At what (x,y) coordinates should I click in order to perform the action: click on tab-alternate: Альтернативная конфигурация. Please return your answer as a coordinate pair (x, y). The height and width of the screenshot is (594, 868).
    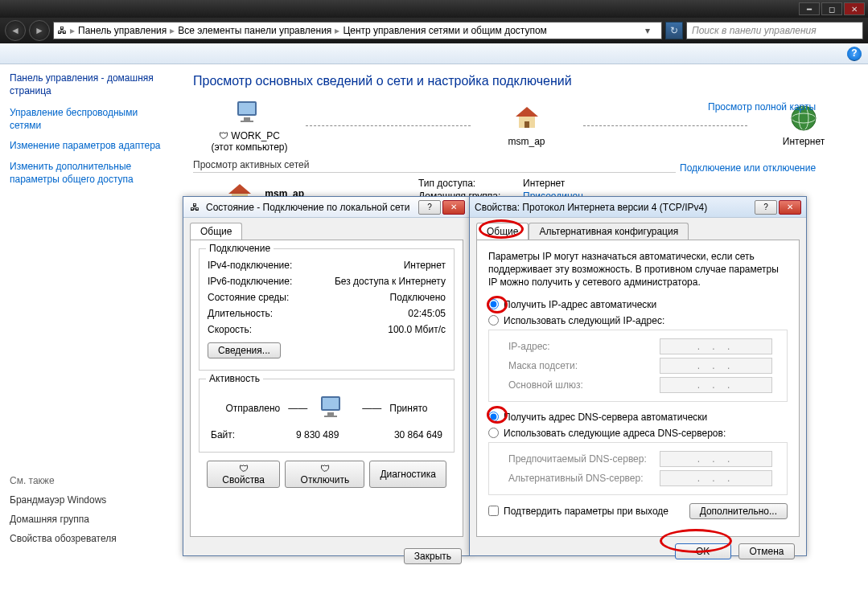
    Looking at the image, I should click on (608, 231).